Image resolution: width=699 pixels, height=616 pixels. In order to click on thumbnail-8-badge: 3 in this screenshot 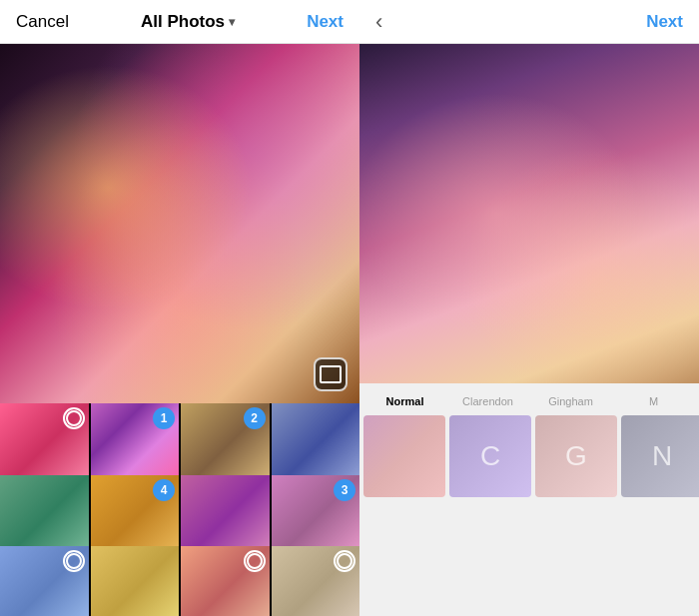, I will do `click(345, 490)`.